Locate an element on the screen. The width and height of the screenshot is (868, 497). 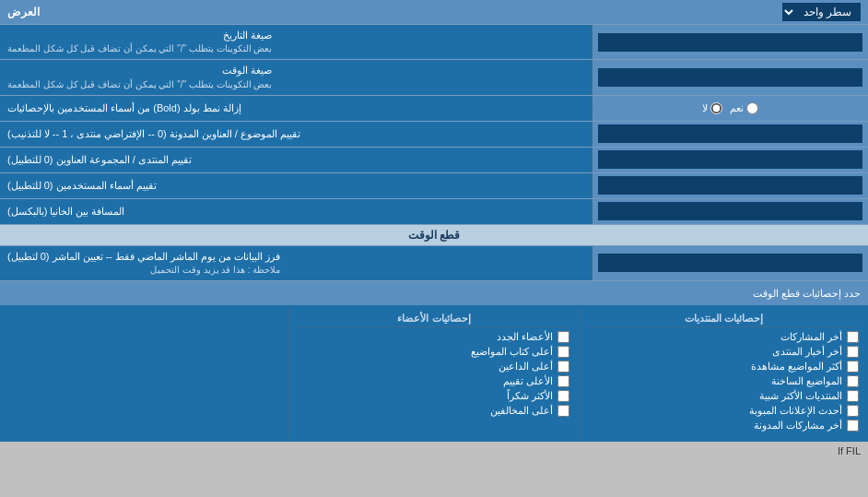
gap-input: 2 is located at coordinates (730, 211).